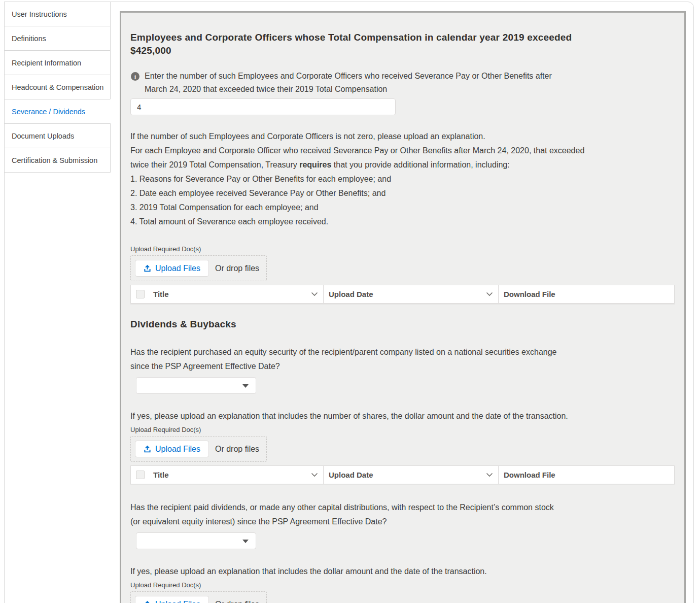 The width and height of the screenshot is (700, 603). Describe the element at coordinates (403, 416) in the screenshot. I see `buyback-upload-note: If yes, please upload an explanation tha…` at that location.